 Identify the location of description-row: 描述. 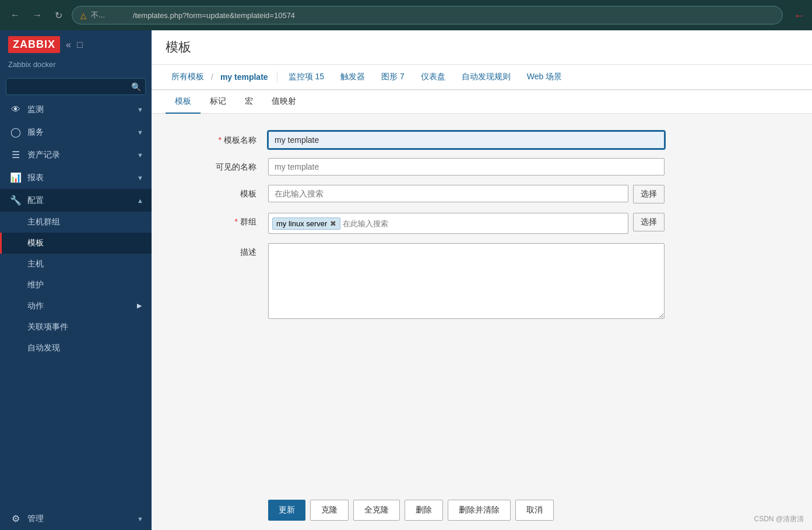
(481, 282).